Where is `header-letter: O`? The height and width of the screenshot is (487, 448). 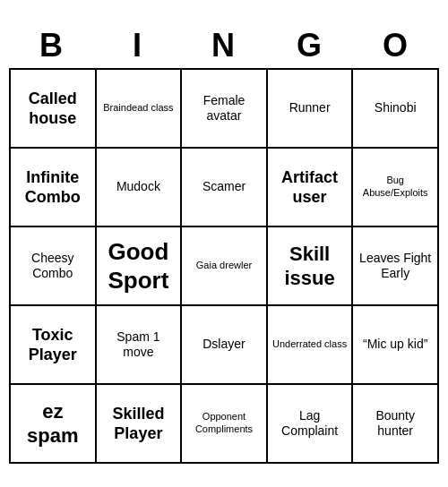
header-letter: O is located at coordinates (396, 46).